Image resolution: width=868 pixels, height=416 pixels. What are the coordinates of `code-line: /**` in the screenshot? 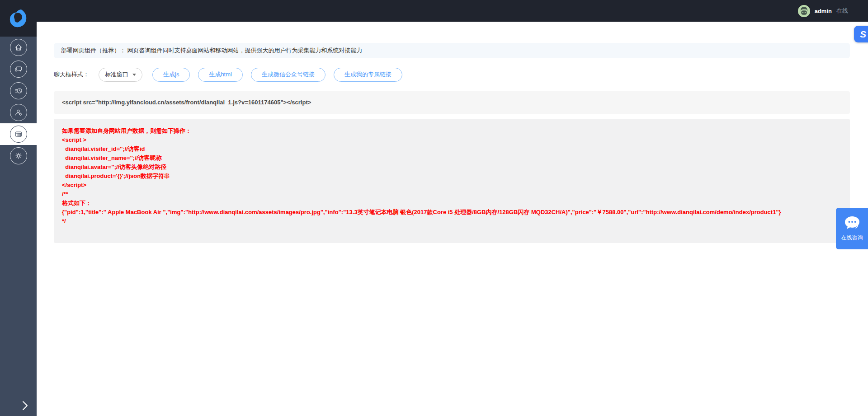 It's located at (452, 194).